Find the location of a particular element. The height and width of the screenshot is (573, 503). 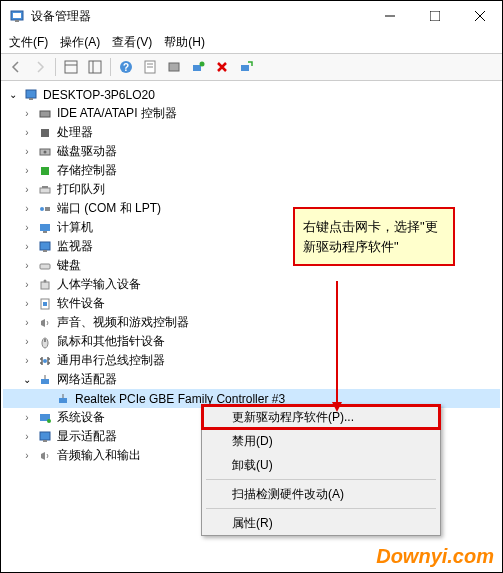

tree-label: 监视器 is located at coordinates (75, 246).